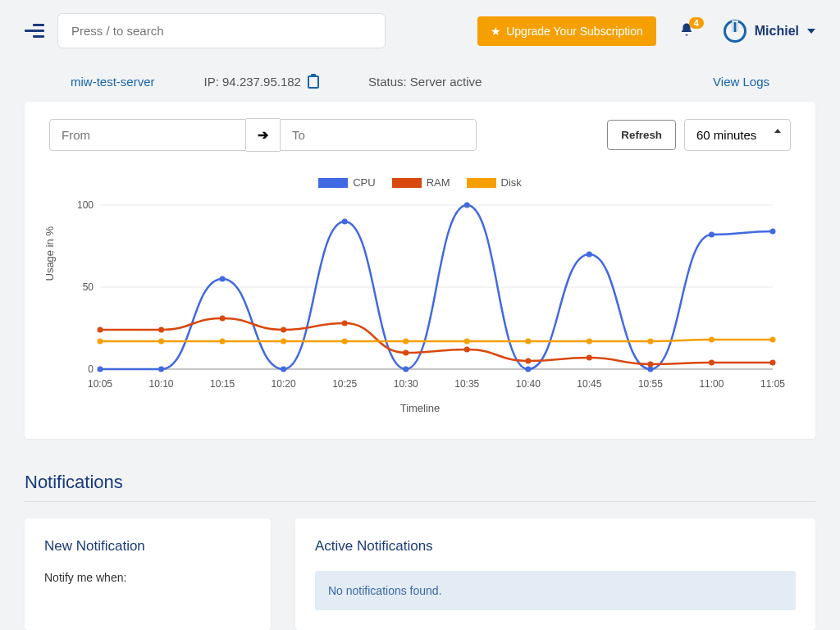 This screenshot has width=840, height=630. What do you see at coordinates (742, 82) in the screenshot?
I see `view-logs-link: View Logs` at bounding box center [742, 82].